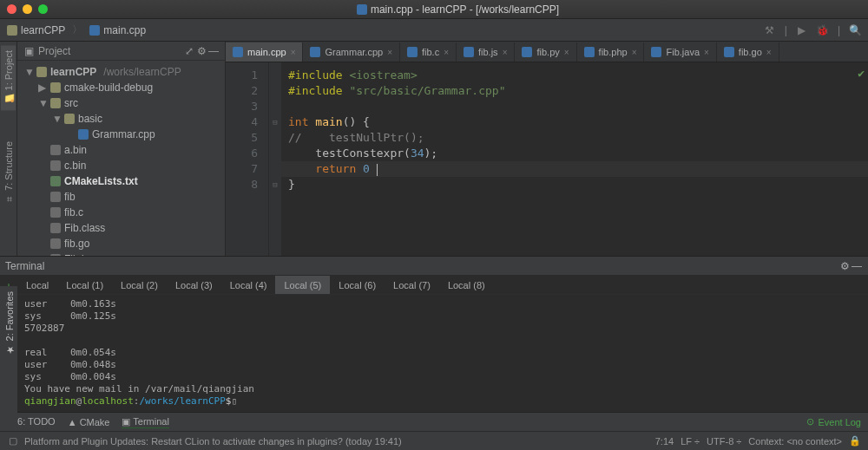 This screenshot has width=868, height=450. What do you see at coordinates (122, 51) in the screenshot?
I see `project-pane-header: ▣ Project ⤢ ⚙ —` at bounding box center [122, 51].